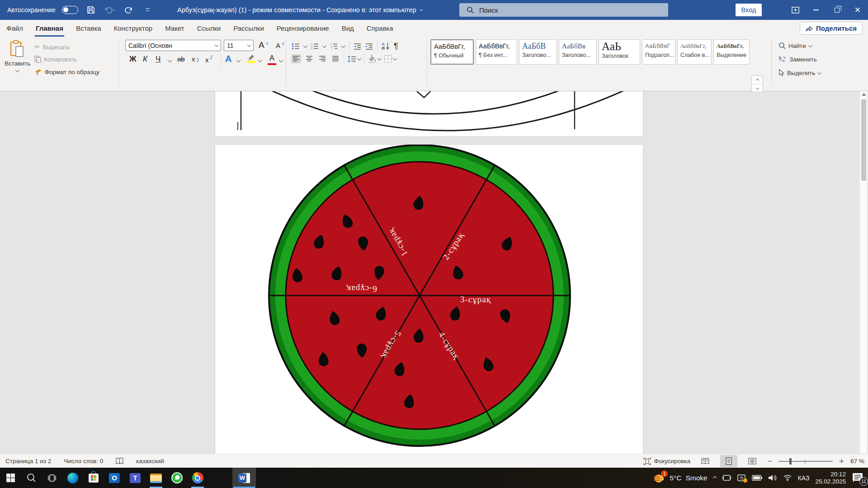  What do you see at coordinates (396, 46) in the screenshot?
I see `show-marks-button: ¶` at bounding box center [396, 46].